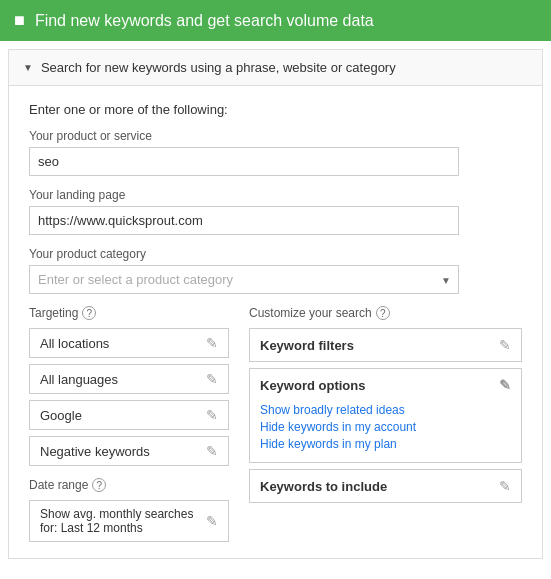 This screenshot has height=579, width=551. Describe the element at coordinates (386, 486) in the screenshot. I see `keywords-to-include-box: Keywords to include ✎` at that location.